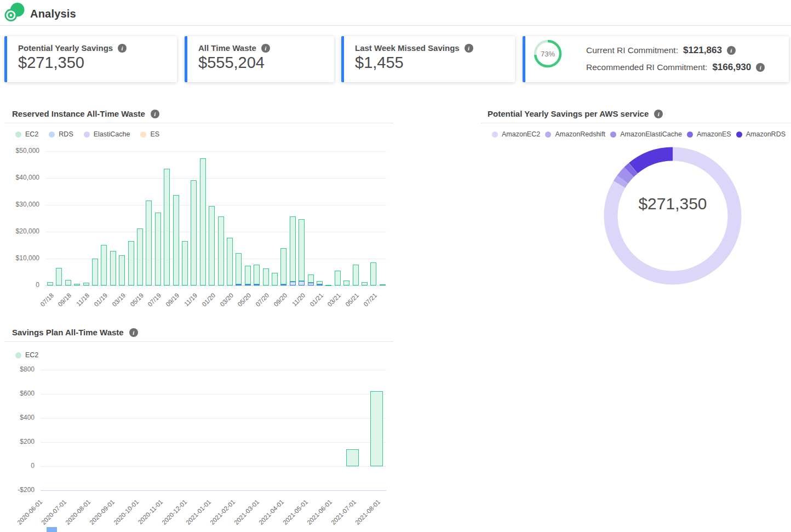 The image size is (791, 532). What do you see at coordinates (266, 62) in the screenshot?
I see `stat-value: $555,204` at bounding box center [266, 62].